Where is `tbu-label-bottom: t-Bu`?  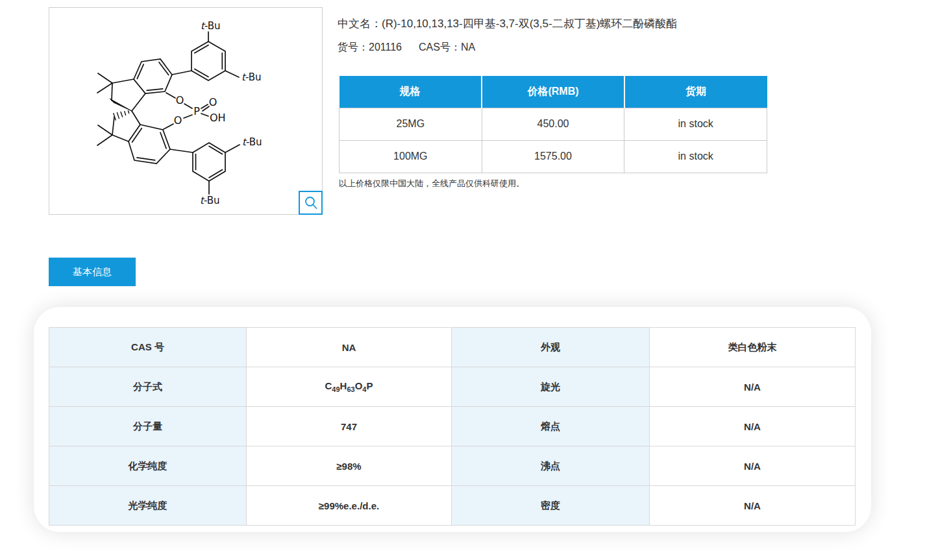
tbu-label-bottom: t-Bu is located at coordinates (210, 201).